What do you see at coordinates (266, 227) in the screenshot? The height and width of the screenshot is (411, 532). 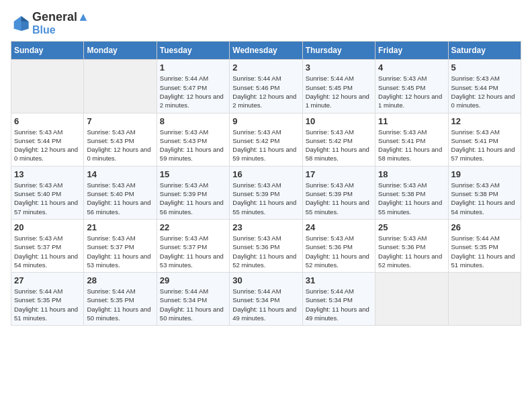 I see `day-number: 23` at bounding box center [266, 227].